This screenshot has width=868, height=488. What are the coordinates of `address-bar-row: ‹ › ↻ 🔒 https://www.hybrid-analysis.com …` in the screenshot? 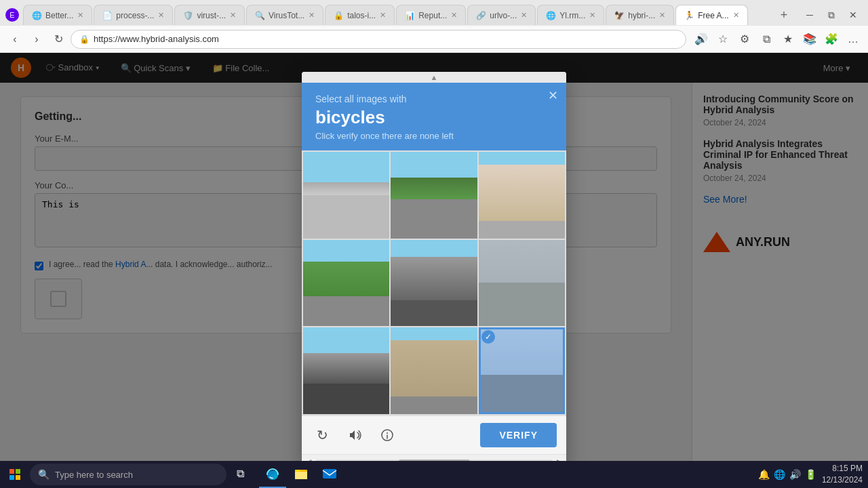 It's located at (434, 39).